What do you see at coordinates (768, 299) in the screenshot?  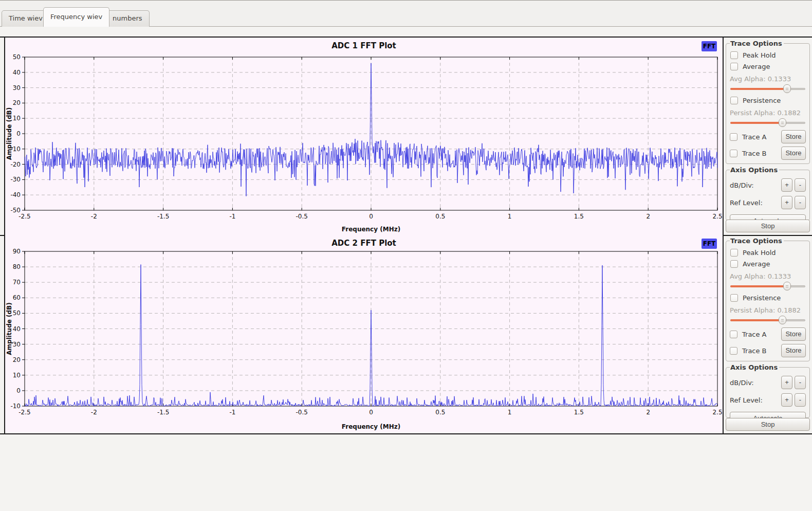 I see `trace-options-group-2: Trace Options Peak Hold Average Avg Alph…` at bounding box center [768, 299].